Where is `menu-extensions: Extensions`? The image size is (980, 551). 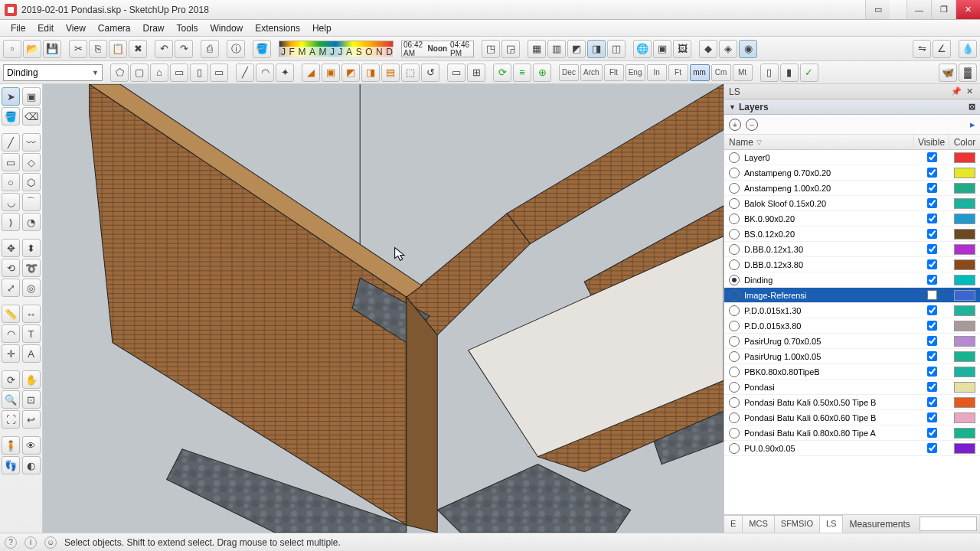
menu-extensions: Extensions is located at coordinates (277, 28).